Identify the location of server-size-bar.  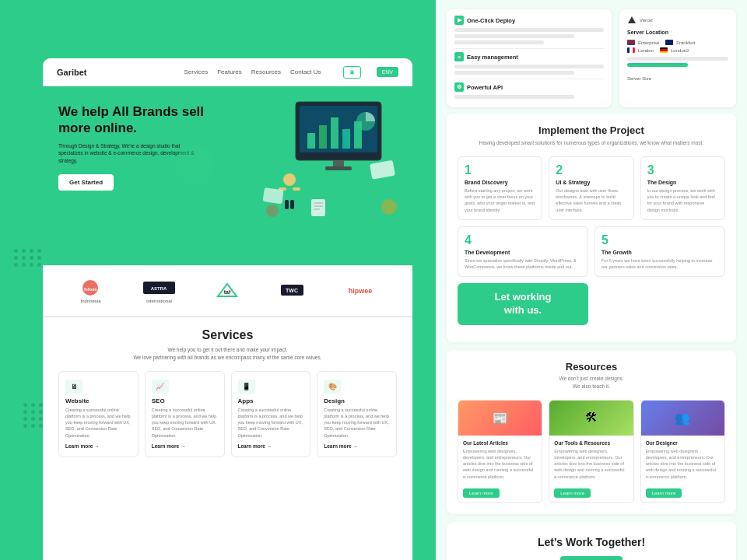
(678, 59).